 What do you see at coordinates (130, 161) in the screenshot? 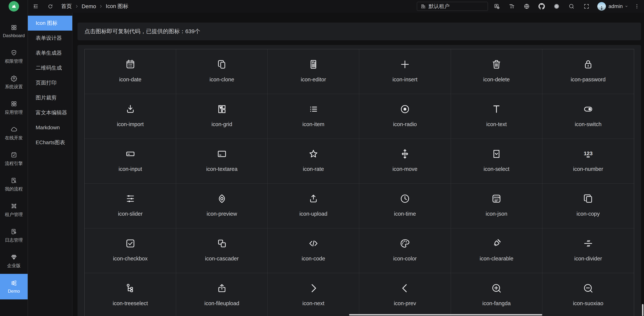
I see `icon-cell-icon-input: icon-input` at bounding box center [130, 161].